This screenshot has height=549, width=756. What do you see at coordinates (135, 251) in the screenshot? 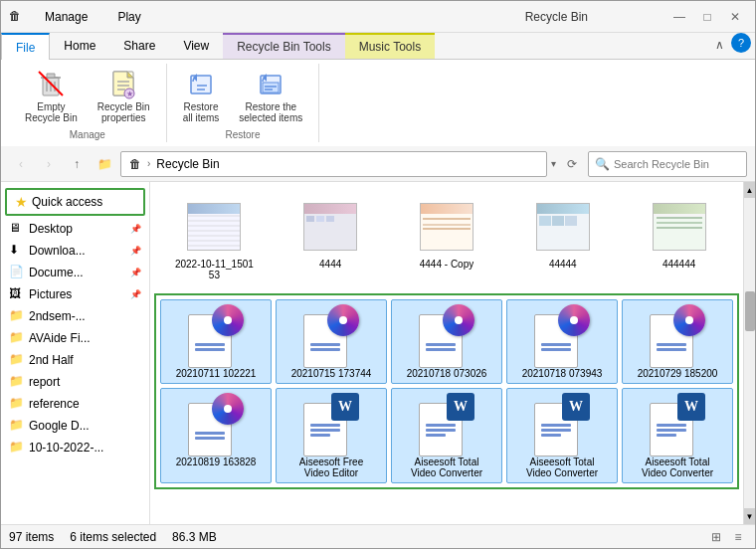
I see `pin-icon-dl: 📌` at bounding box center [135, 251].